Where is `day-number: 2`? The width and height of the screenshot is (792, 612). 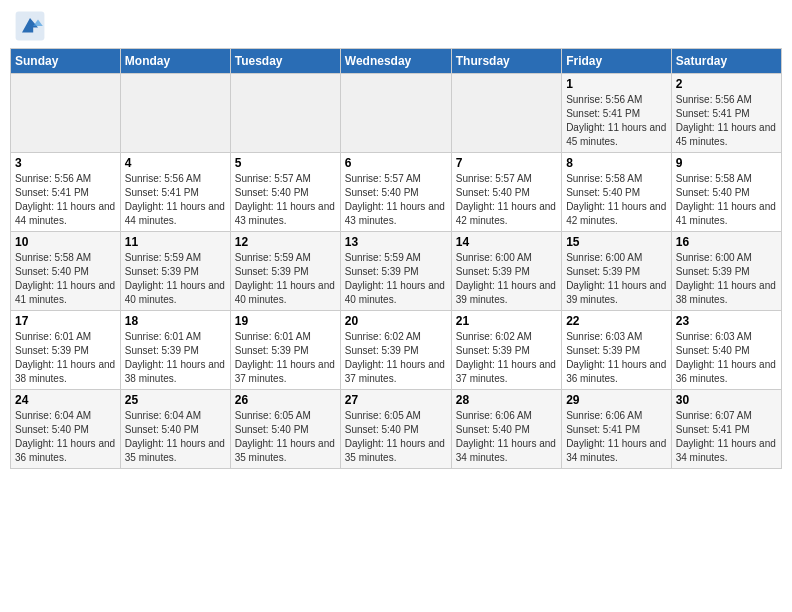 day-number: 2 is located at coordinates (726, 84).